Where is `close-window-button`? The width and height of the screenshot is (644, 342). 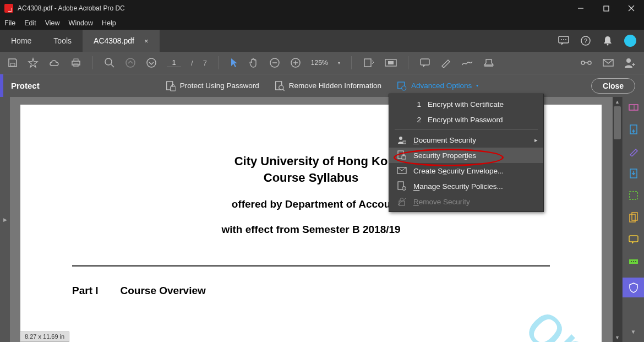 close-window-button is located at coordinates (631, 8).